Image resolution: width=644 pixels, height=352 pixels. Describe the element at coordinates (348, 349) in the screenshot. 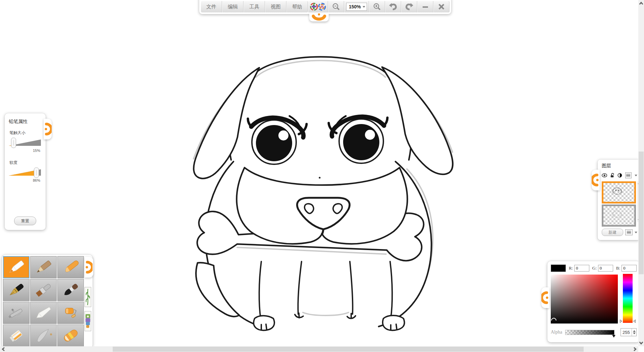

I see `horizontal-scrollbar-thumb` at that location.